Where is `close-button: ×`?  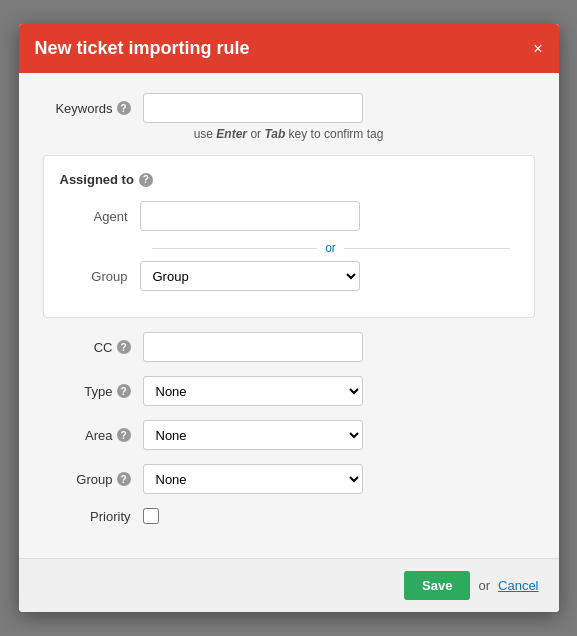
close-button: × is located at coordinates (538, 49).